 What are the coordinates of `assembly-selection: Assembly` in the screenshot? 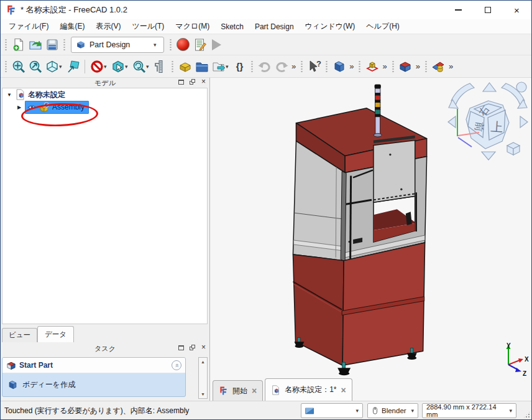 It's located at (57, 107).